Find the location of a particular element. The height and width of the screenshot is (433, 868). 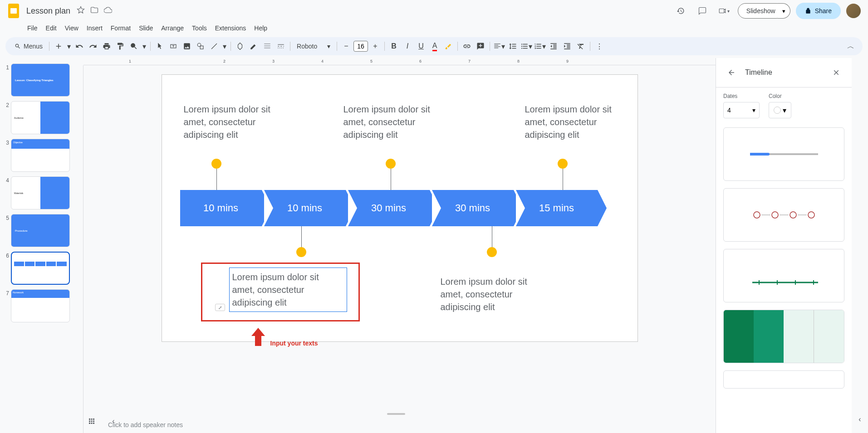

thumb-1: Lesson: Classifying Triangles is located at coordinates (40, 80).